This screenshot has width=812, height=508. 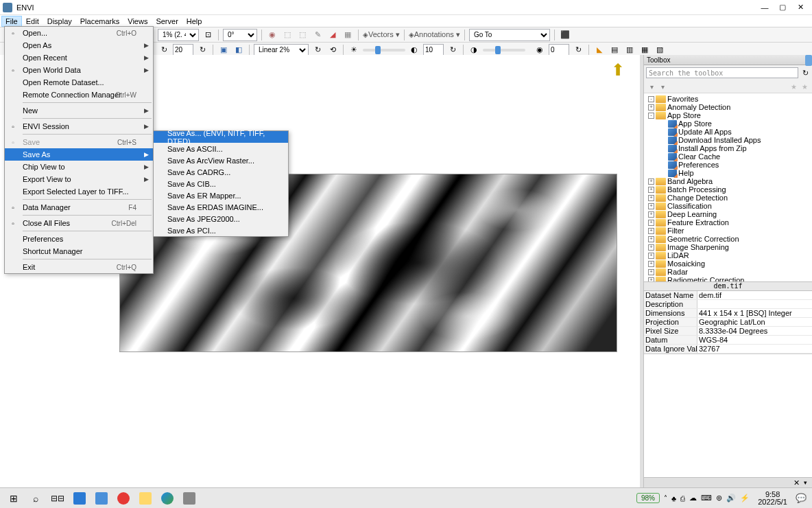 What do you see at coordinates (728, 239) in the screenshot?
I see `tree-node: +Geometric Correction` at bounding box center [728, 239].